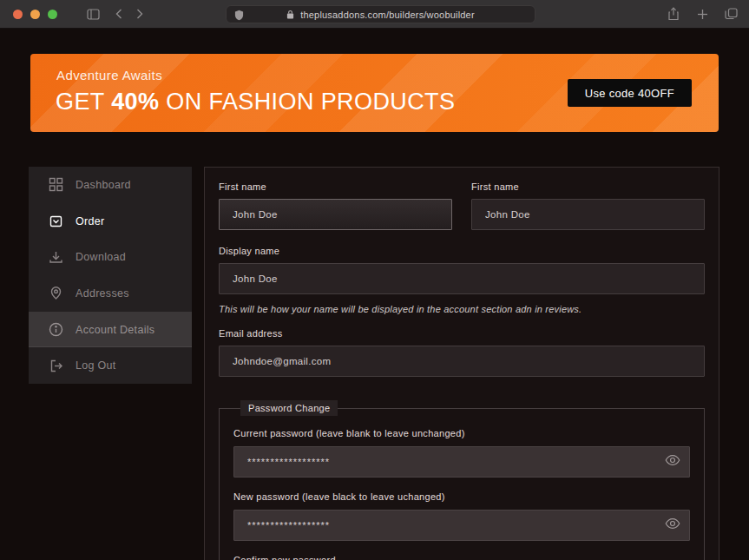 This screenshot has width=749, height=560. I want to click on display-name-label: Display name, so click(462, 251).